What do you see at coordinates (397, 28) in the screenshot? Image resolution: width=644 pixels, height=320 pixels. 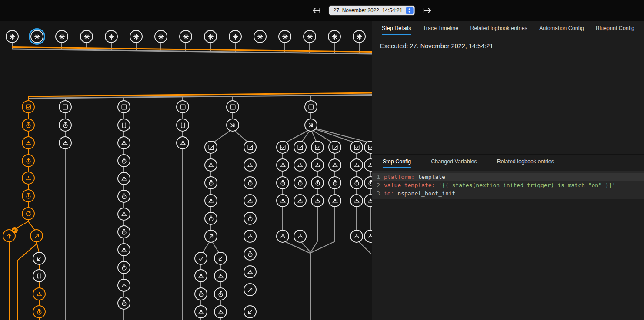 I see `tab-step-details: Step Details` at bounding box center [397, 28].